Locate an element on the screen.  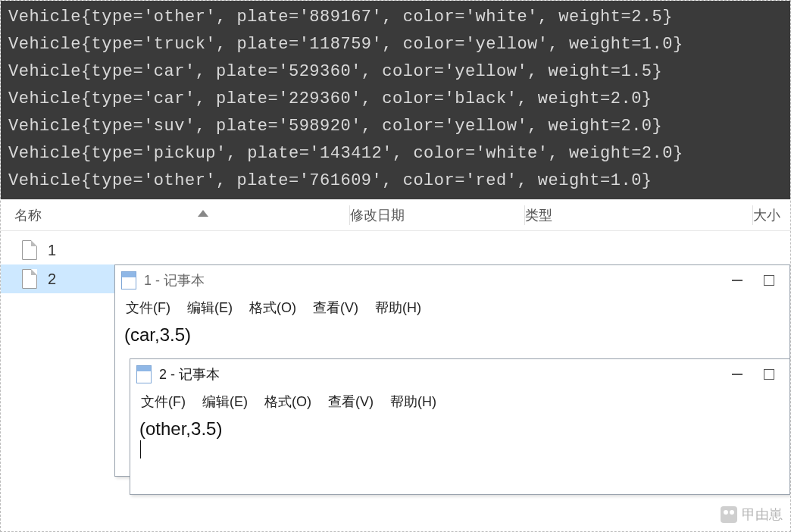
console-line: Vehicle{type='truck', plate='118759', co… is located at coordinates (396, 45).